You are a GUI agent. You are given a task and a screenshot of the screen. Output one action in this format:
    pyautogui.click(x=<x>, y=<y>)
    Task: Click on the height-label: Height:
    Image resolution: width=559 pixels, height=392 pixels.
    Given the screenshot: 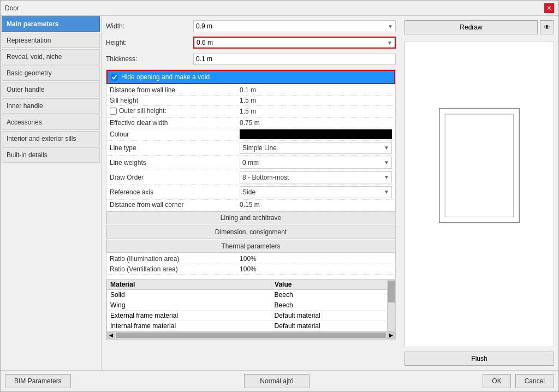 What is the action you would take?
    pyautogui.click(x=150, y=43)
    